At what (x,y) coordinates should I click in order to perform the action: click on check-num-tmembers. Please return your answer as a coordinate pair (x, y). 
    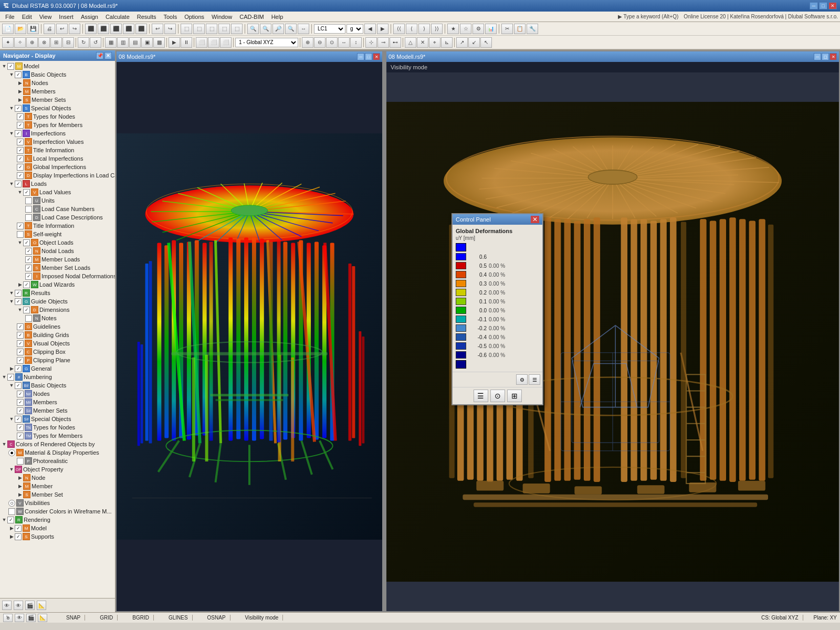
    Looking at the image, I should click on (20, 436).